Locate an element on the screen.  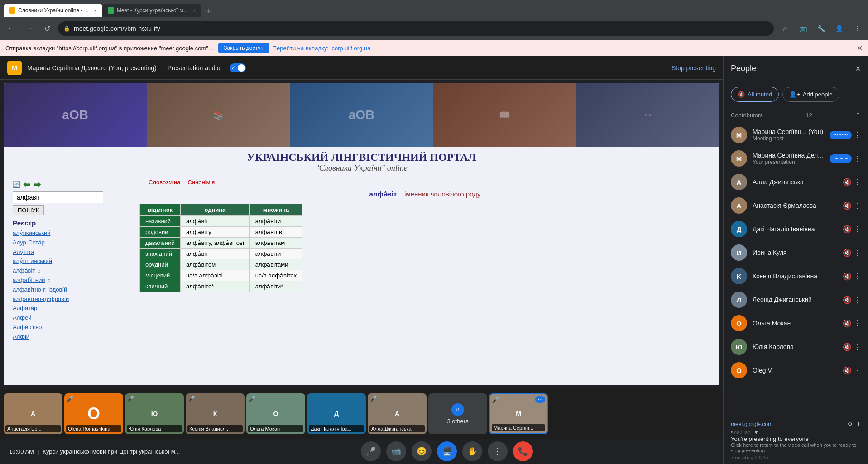
p-more-yulia: ⋮ is located at coordinates (857, 347).